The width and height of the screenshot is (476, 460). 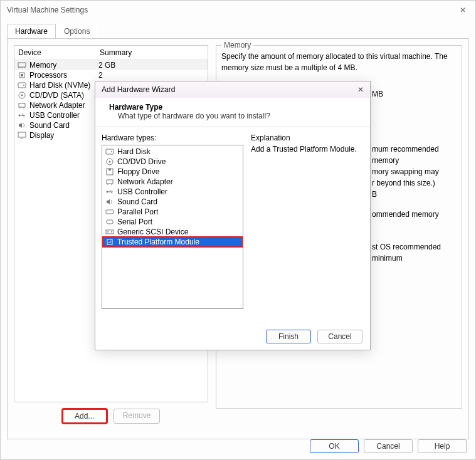 I want to click on device-name: CD/DVD (SATA), so click(x=64, y=95).